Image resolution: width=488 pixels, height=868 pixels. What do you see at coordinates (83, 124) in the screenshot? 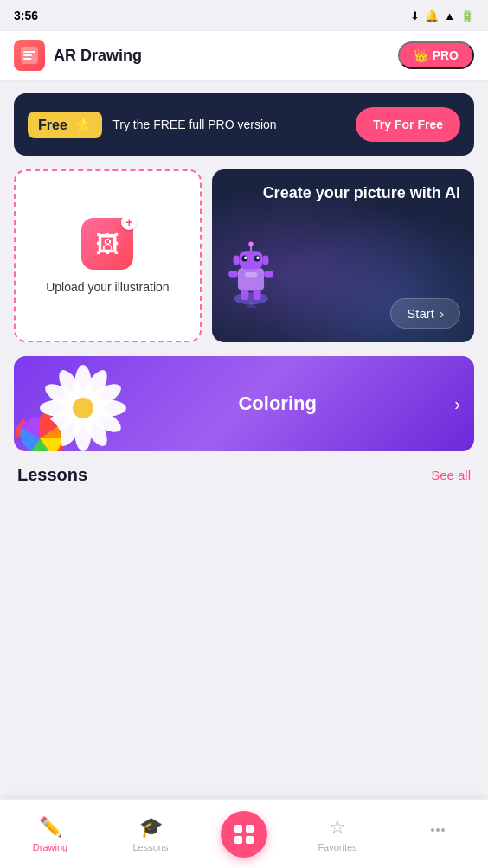
I see `ticket-star-icon: ⭐` at bounding box center [83, 124].